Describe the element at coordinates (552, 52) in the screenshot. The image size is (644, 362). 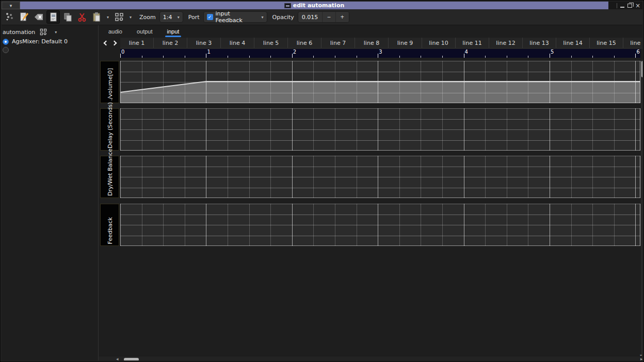
I see `ruler-label-5: 5` at that location.